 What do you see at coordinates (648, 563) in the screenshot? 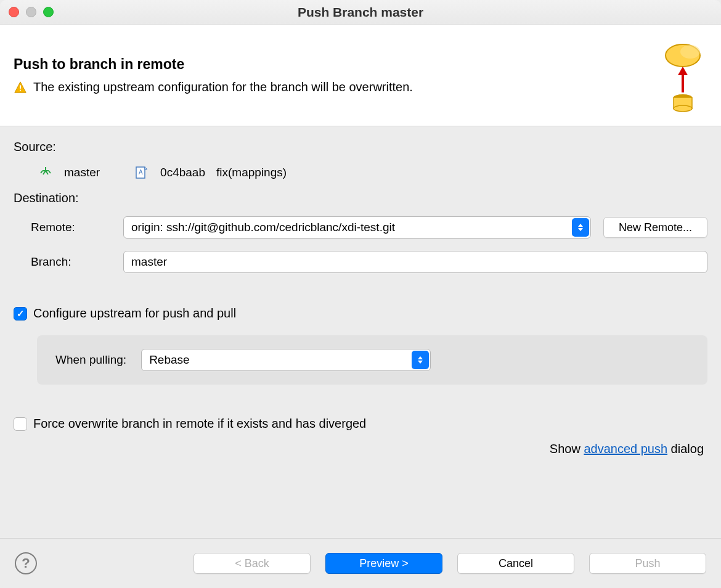
I see `push-button: Push` at bounding box center [648, 563].